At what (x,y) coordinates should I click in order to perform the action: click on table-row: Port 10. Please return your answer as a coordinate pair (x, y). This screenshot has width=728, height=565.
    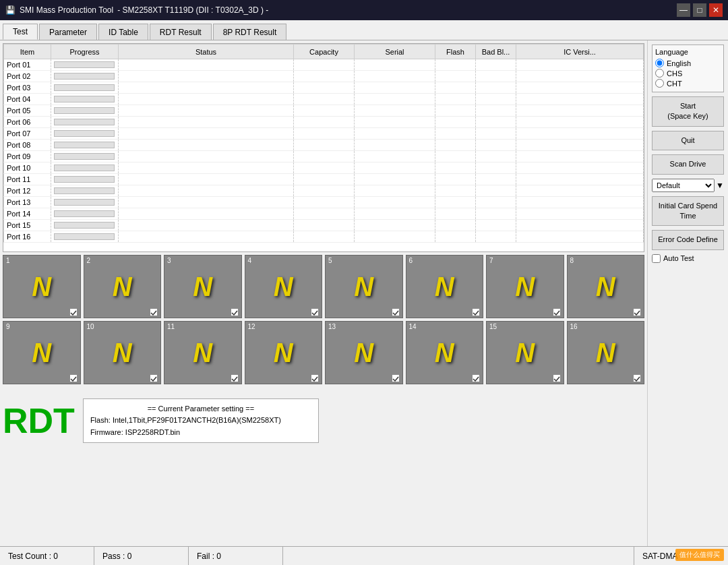
    Looking at the image, I should click on (324, 169).